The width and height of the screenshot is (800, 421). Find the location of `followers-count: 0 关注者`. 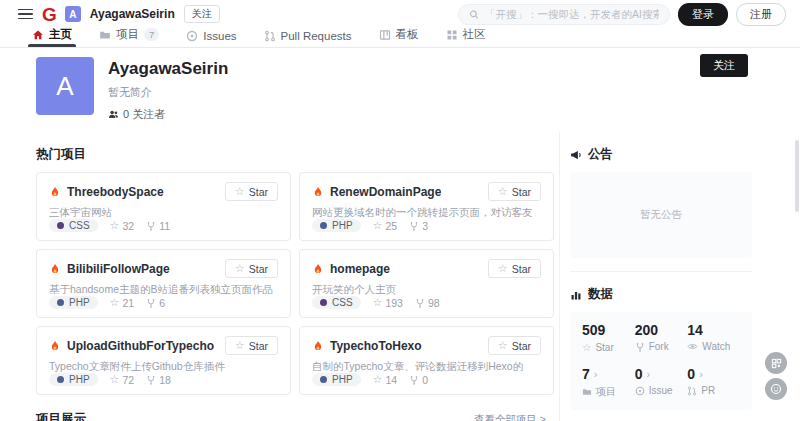

followers-count: 0 关注者 is located at coordinates (144, 114).